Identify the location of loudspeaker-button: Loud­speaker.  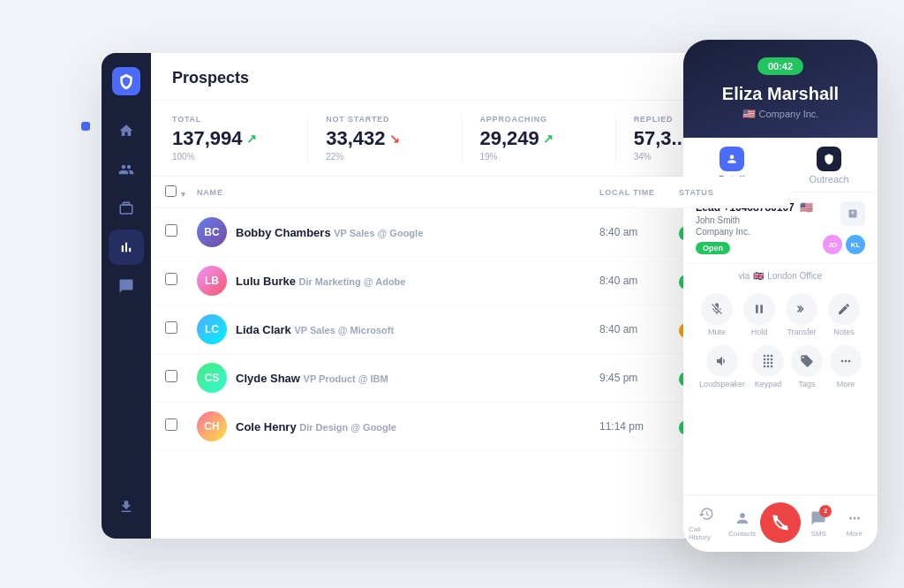
(722, 367).